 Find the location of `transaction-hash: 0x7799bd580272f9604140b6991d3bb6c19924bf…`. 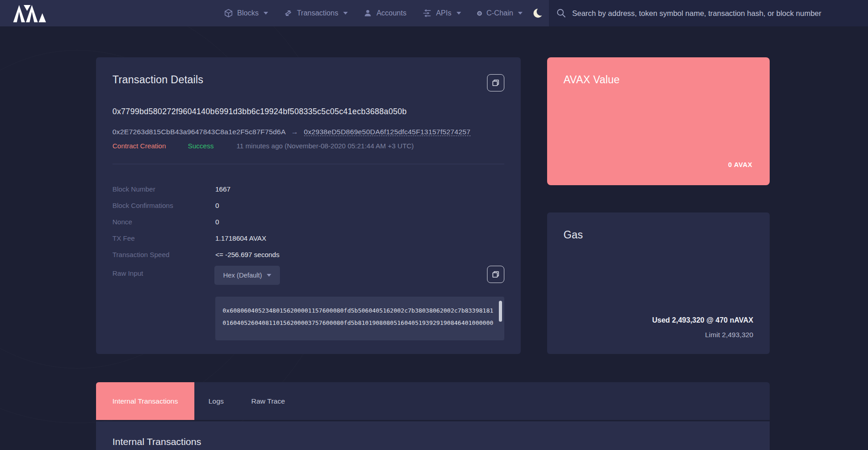

transaction-hash: 0x7799bd580272f9604140b6991d3bb6c19924bf… is located at coordinates (259, 112).